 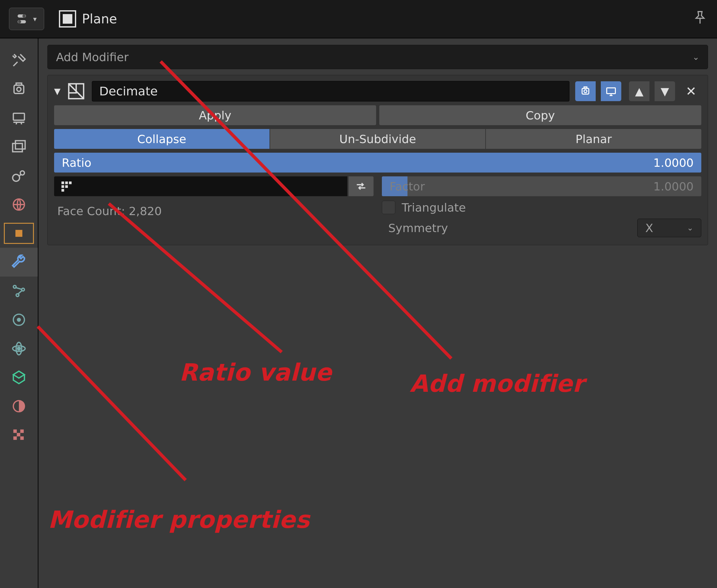 What do you see at coordinates (691, 91) in the screenshot?
I see `remove-modifier-button: ✕` at bounding box center [691, 91].